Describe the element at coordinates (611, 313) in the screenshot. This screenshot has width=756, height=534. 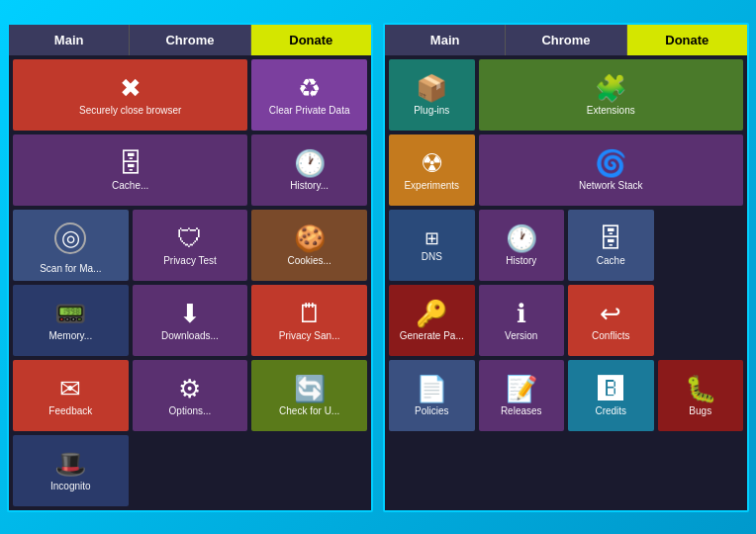
I see `conflicts-icon: ↩` at that location.